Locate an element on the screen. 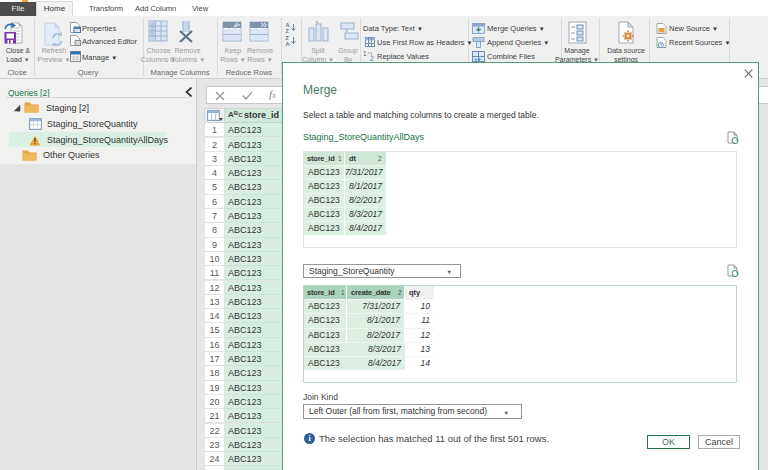 The height and width of the screenshot is (470, 768). svg-text: A is located at coordinates (288, 44).